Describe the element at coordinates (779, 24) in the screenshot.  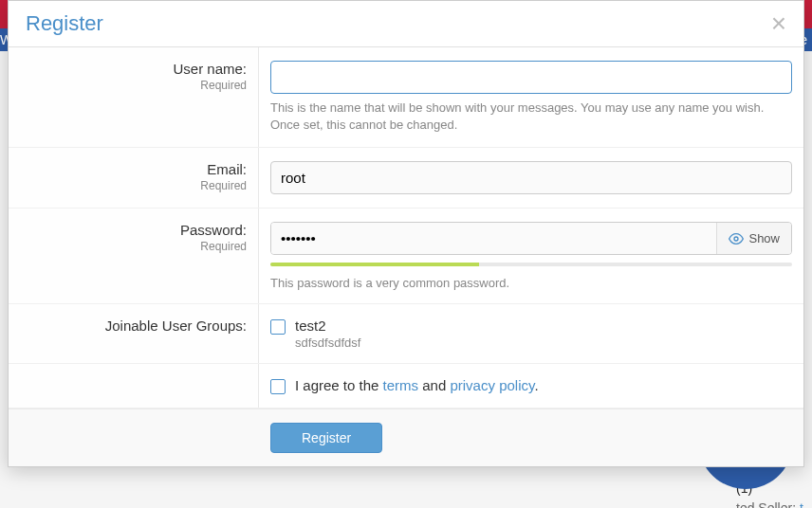
I see `close-button: ×` at that location.